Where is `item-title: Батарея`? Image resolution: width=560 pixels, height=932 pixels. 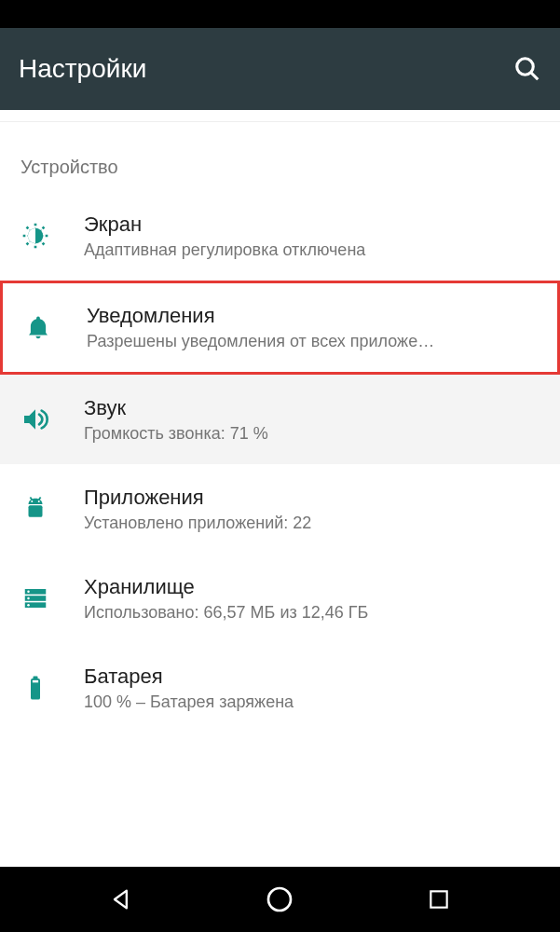 item-title: Батарея is located at coordinates (311, 677).